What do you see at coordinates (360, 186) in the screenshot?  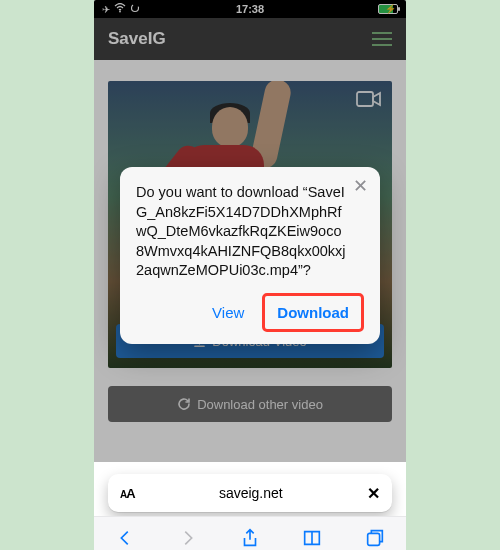 I see `close-icon: ✕` at bounding box center [360, 186].